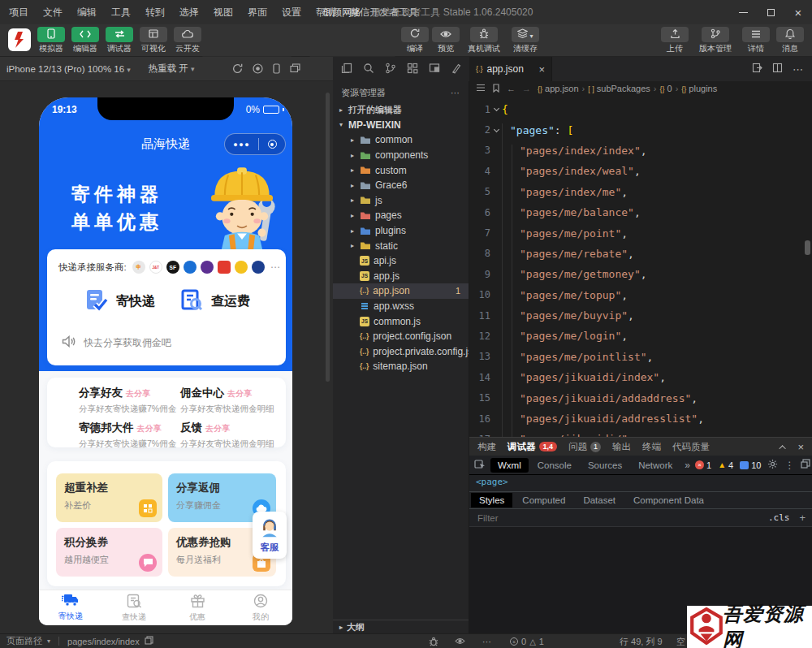 The image size is (812, 648). Describe the element at coordinates (401, 627) in the screenshot. I see `outline-section: ▸ 大纲` at that location.